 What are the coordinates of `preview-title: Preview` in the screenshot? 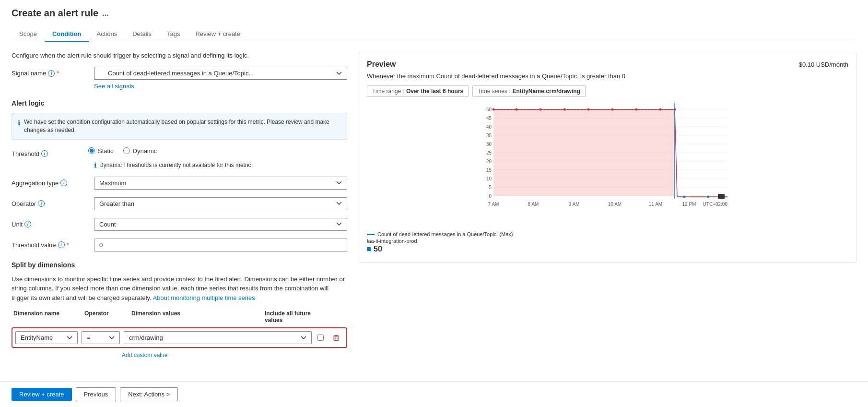 It's located at (381, 64).